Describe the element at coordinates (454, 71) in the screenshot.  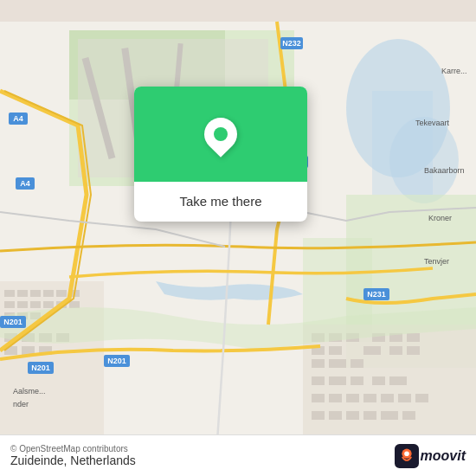
I see `svg-text: Karre...` at that location.